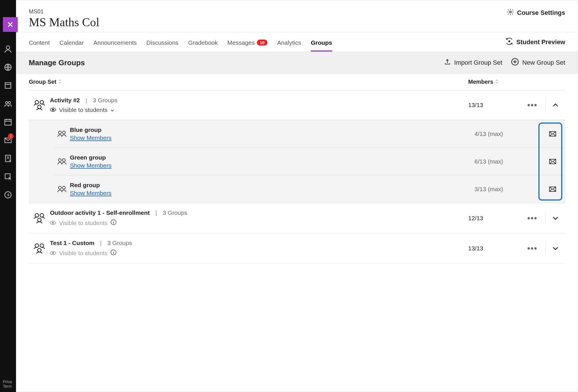  I want to click on chevron-down-icon, so click(112, 110).